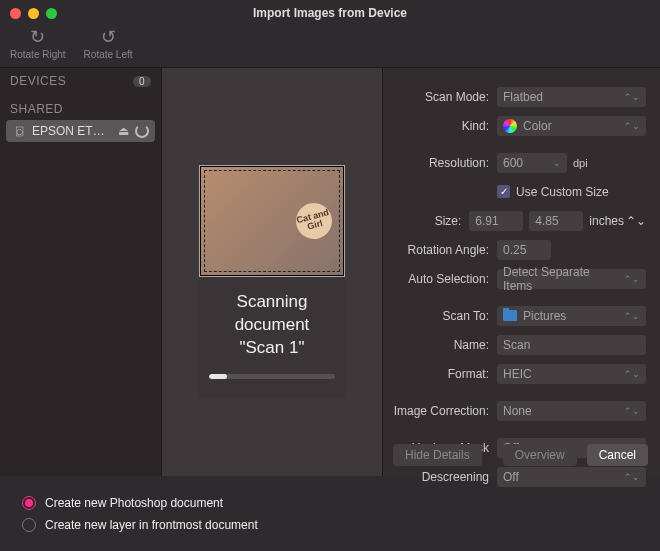 The height and width of the screenshot is (551, 660). I want to click on scan-to-value: Pictures, so click(544, 316).